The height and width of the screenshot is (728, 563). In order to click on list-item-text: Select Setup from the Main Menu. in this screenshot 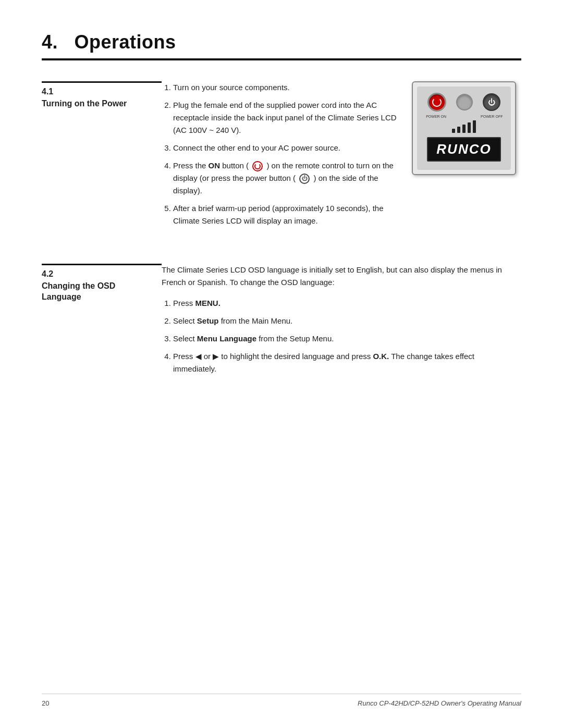, I will do `click(232, 321)`.